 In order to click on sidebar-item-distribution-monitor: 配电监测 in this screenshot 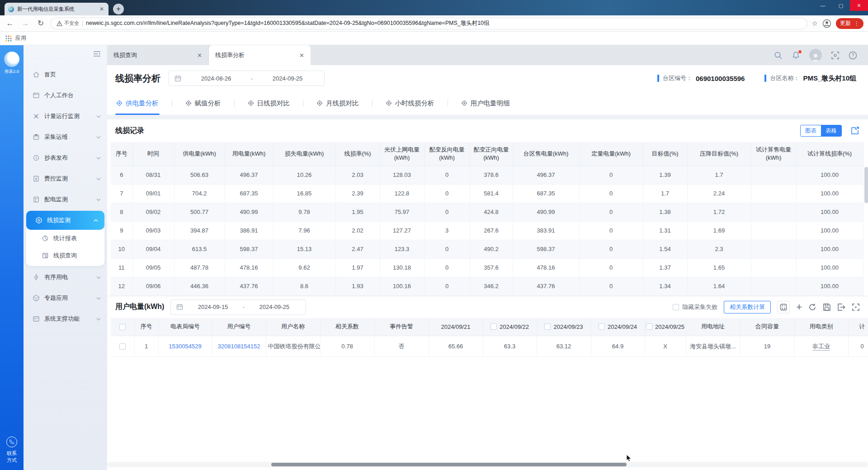, I will do `click(65, 199)`.